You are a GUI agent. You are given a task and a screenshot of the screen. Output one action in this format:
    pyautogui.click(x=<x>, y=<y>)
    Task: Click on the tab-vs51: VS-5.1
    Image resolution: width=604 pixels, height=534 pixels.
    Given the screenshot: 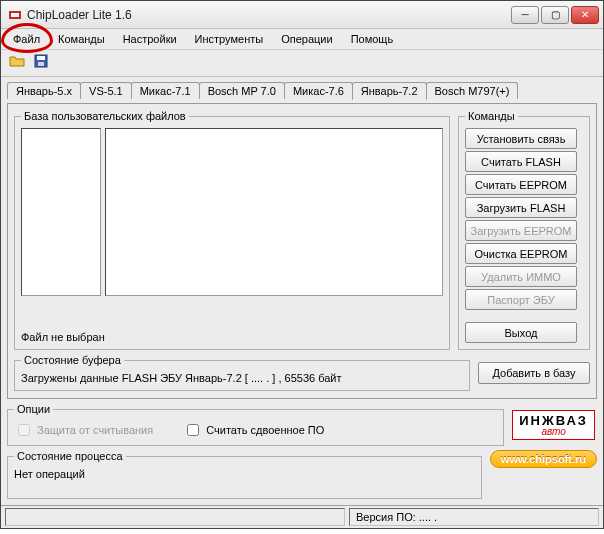 What is the action you would take?
    pyautogui.click(x=106, y=90)
    